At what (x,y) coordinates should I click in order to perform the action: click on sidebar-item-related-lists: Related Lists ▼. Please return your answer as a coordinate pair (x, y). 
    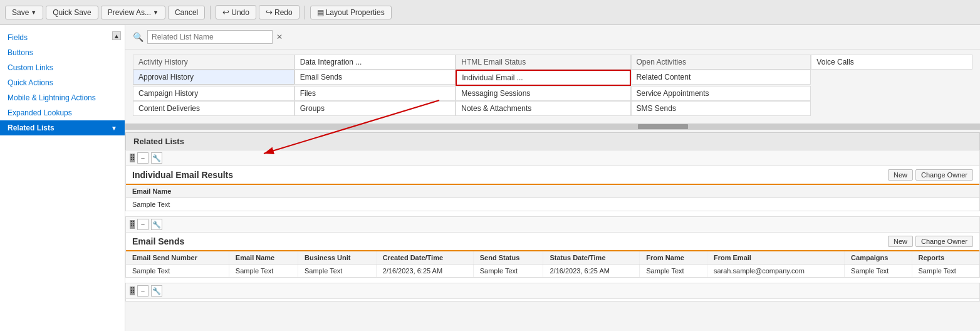
    Looking at the image, I should click on (63, 128).